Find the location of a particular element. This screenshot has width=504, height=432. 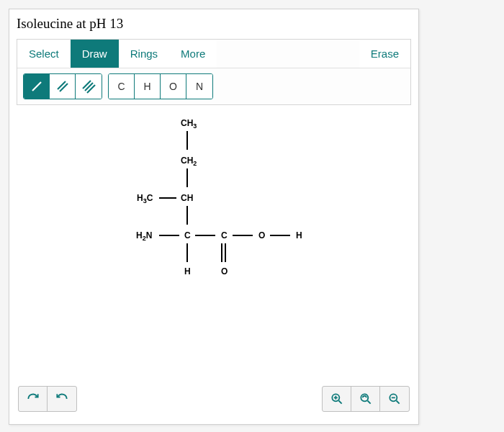

double-bond-button is located at coordinates (63, 86).